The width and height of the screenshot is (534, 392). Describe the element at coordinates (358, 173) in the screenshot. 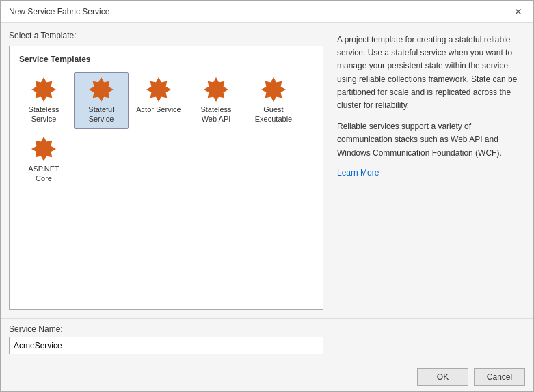

I see `learn-more-link: Learn More` at that location.